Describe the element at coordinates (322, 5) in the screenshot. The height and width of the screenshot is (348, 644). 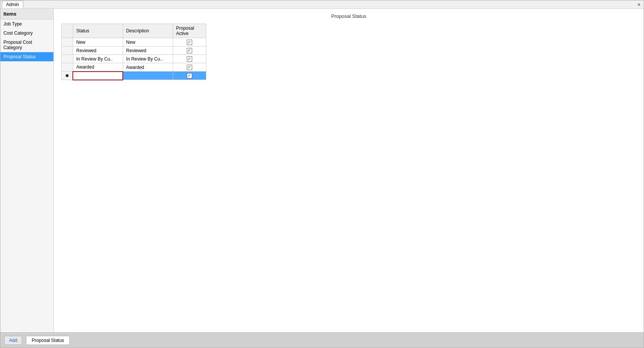
I see `title-bar: Admin ×` at that location.